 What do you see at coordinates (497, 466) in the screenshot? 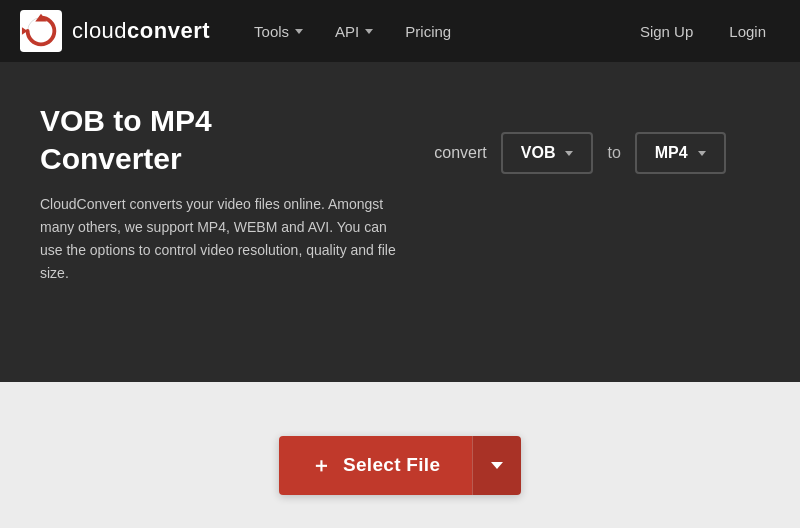
I see `chevron-down-white-icon` at bounding box center [497, 466].